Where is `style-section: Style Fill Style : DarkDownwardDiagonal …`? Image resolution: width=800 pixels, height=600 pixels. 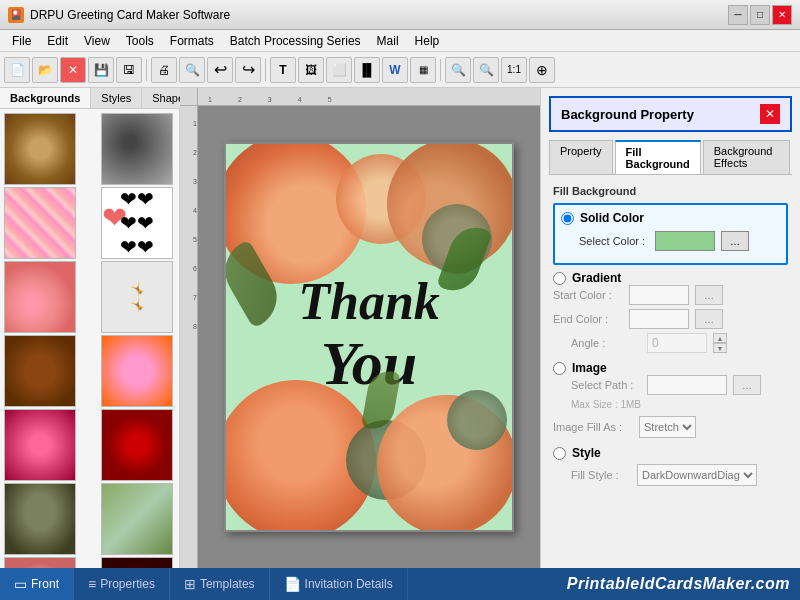
style-section: Style Fill Style : DarkDownwardDiagonal … is located at coordinates (670, 466).